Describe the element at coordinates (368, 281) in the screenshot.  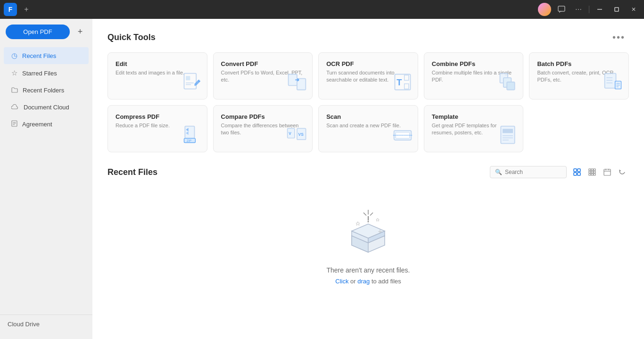
I see `empty-action-text: Click or drag to add files` at that location.